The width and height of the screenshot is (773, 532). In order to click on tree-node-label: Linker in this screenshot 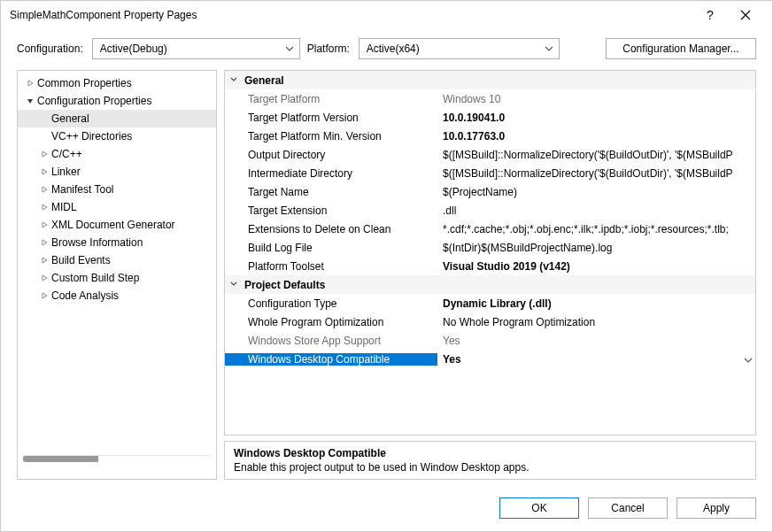, I will do `click(66, 172)`.